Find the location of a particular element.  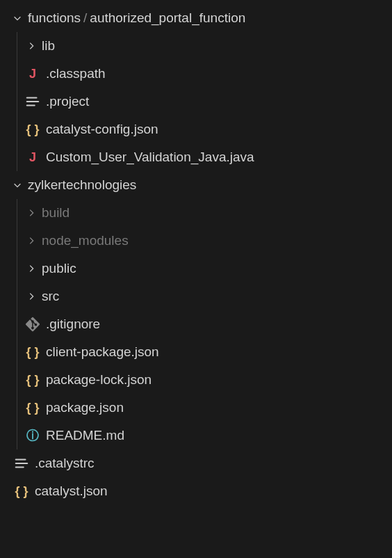

tree-item-label: catalyst-config.json is located at coordinates (102, 129).